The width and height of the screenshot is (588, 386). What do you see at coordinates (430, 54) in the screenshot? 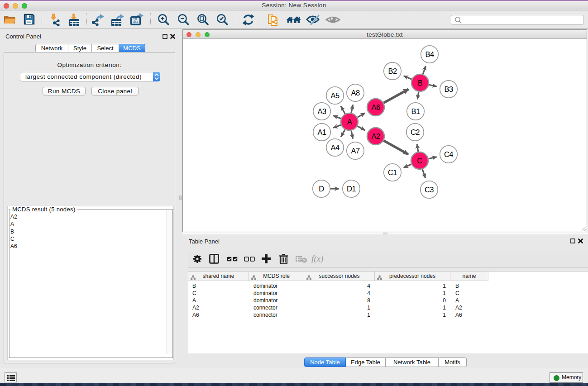
I see `svg-text: B4` at bounding box center [430, 54].